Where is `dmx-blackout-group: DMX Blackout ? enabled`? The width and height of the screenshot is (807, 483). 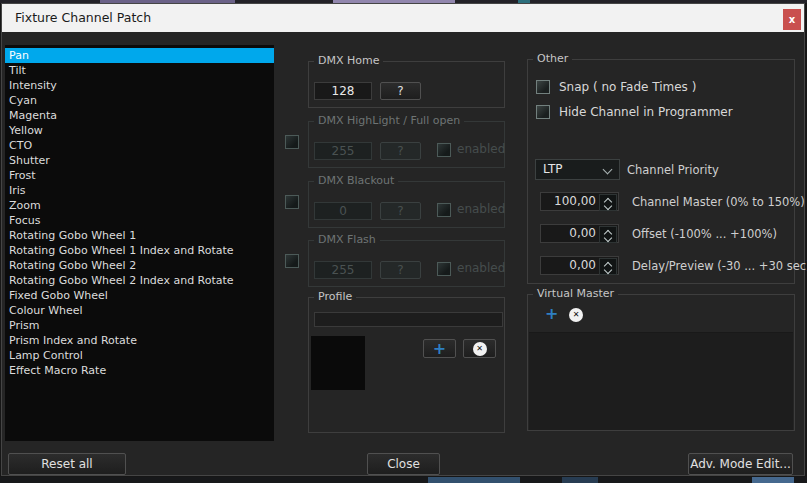 dmx-blackout-group: DMX Blackout ? enabled is located at coordinates (406, 204).